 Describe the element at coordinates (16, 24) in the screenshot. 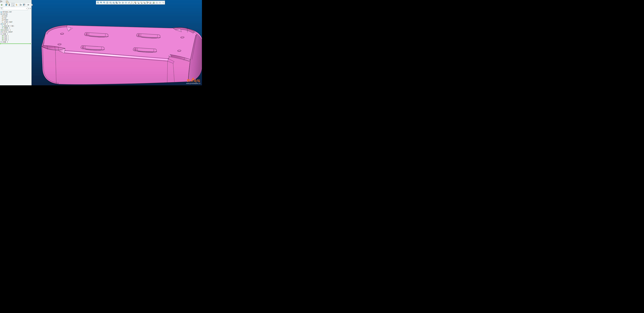

I see `tree-item-extrude-1: 拉伸 1` at that location.